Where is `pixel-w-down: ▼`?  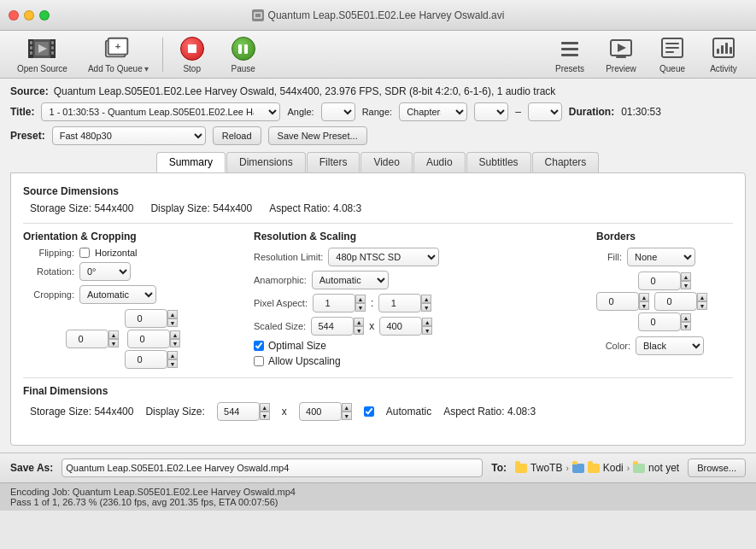
pixel-w-down: ▼ is located at coordinates (360, 307).